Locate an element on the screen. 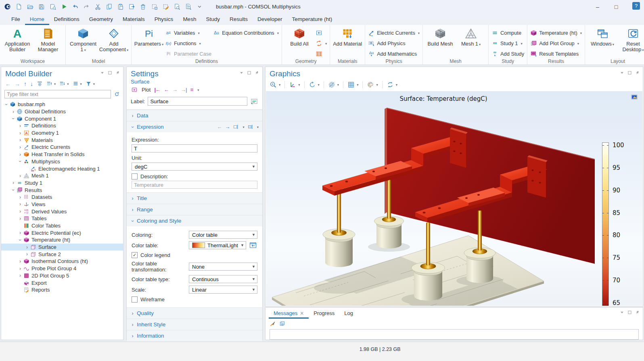 The width and height of the screenshot is (644, 361). filter-button: ▾ is located at coordinates (90, 84).